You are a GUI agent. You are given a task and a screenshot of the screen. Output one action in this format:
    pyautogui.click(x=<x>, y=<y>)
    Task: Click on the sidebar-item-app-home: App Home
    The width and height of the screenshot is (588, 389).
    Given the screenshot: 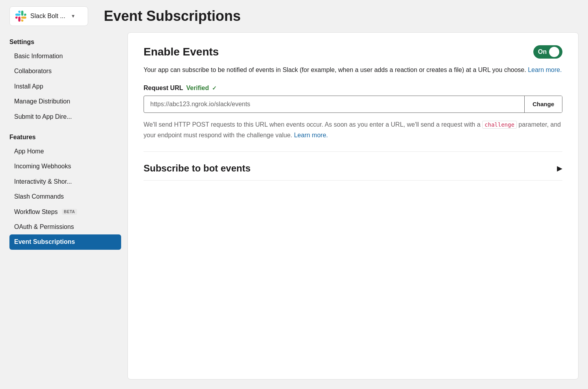 What is the action you would take?
    pyautogui.click(x=65, y=151)
    